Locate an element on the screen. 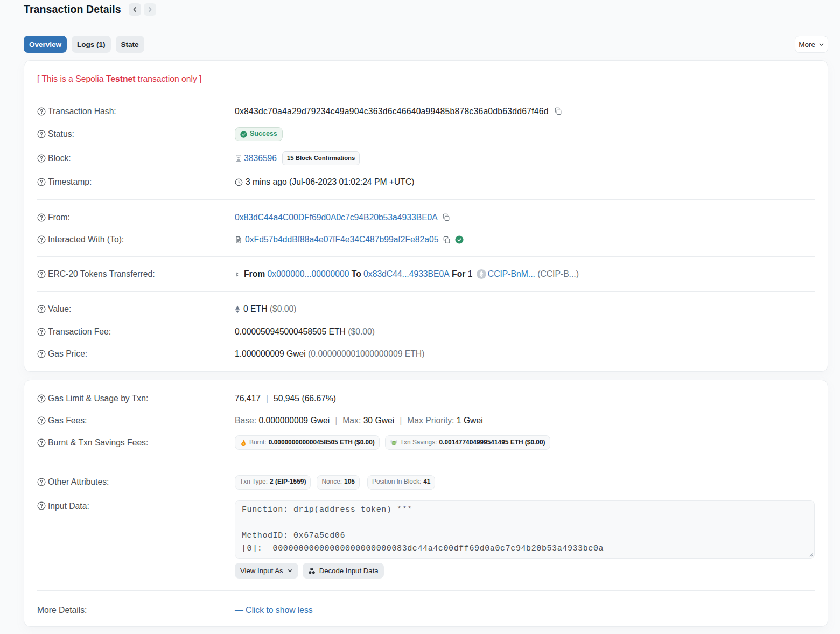 This screenshot has width=840, height=634. input-data-textarea: Function: drip(address token) *** Method… is located at coordinates (524, 530).